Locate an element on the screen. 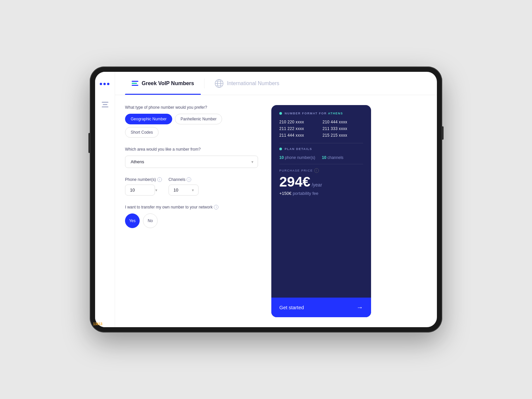 The height and width of the screenshot is (399, 532). area-group: Which area would you like a number from?… is located at coordinates (192, 158).